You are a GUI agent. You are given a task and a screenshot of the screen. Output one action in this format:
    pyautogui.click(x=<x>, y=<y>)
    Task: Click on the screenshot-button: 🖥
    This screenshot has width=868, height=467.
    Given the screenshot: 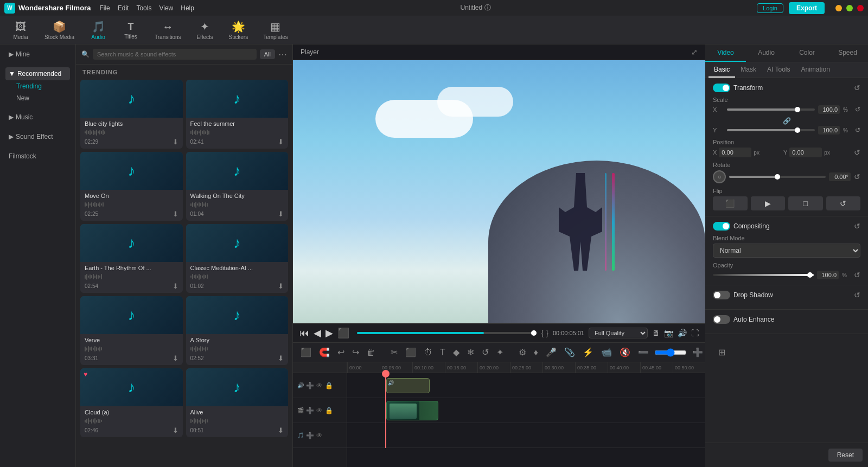 What is the action you would take?
    pyautogui.click(x=656, y=333)
    